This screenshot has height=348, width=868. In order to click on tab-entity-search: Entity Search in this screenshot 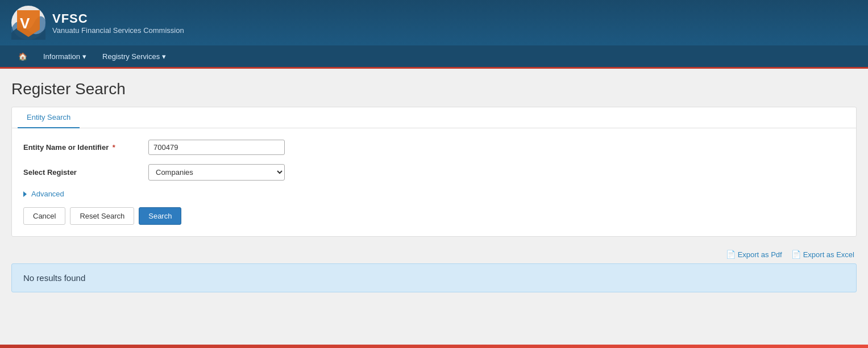, I will do `click(49, 118)`.